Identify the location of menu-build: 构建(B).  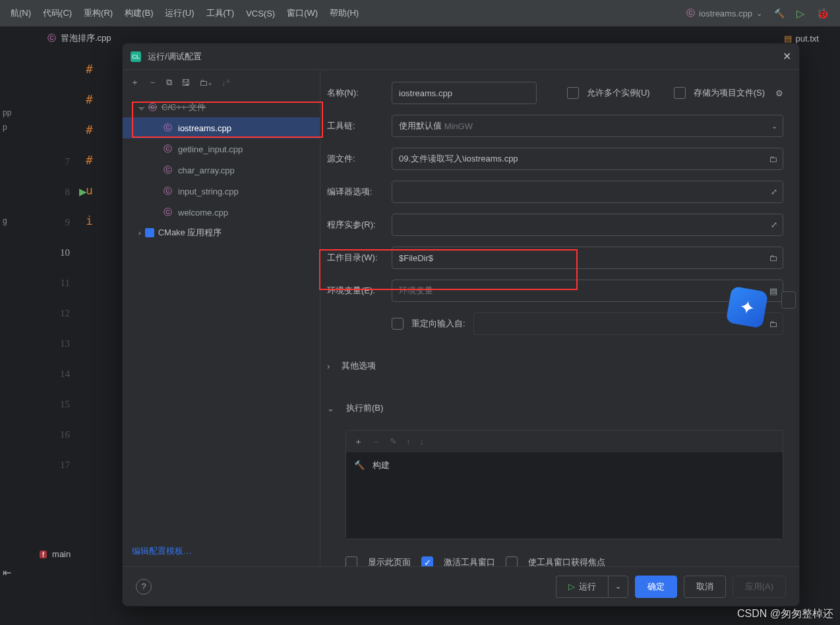
(138, 13).